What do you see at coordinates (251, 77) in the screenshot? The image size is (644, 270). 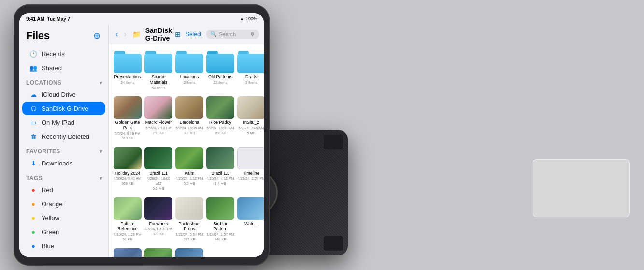 I see `file-name: Drafts` at bounding box center [251, 77].